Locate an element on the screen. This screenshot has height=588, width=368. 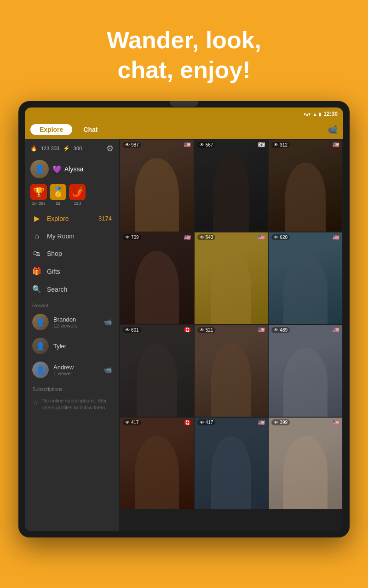
hero-title: Wander, look, chat, enjoy! is located at coordinates (184, 55).